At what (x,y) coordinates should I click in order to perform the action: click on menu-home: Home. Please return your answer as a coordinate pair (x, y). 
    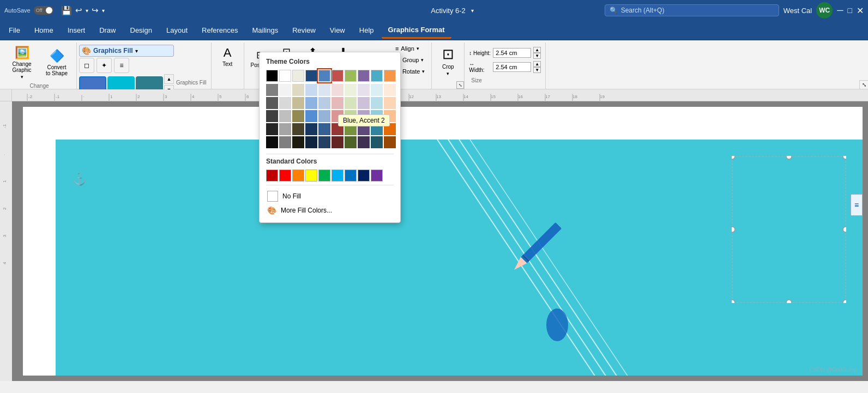
    Looking at the image, I should click on (44, 31).